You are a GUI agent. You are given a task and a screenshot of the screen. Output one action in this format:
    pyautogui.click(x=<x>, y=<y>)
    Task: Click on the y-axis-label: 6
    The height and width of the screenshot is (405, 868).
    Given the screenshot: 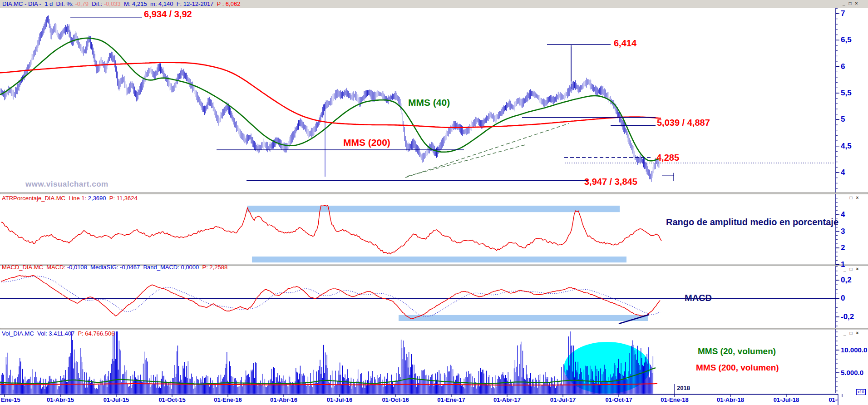 What is the action you would take?
    pyautogui.click(x=843, y=67)
    